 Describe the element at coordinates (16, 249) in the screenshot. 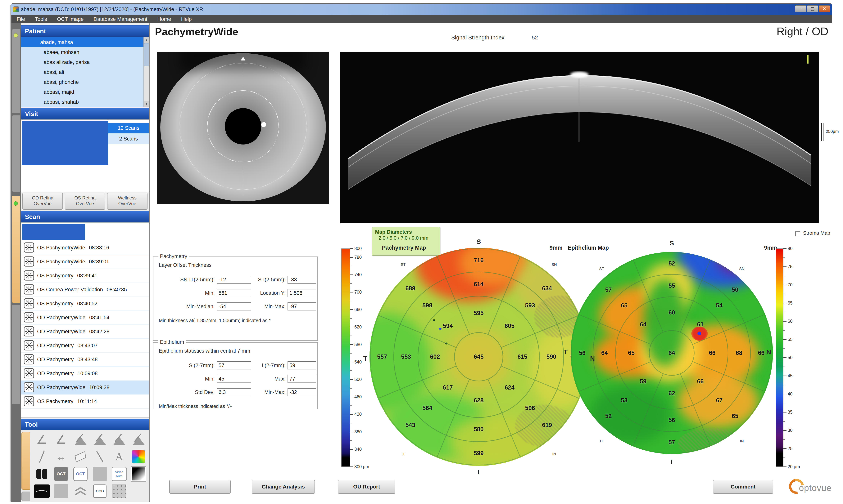

I see `side-tab-active` at that location.